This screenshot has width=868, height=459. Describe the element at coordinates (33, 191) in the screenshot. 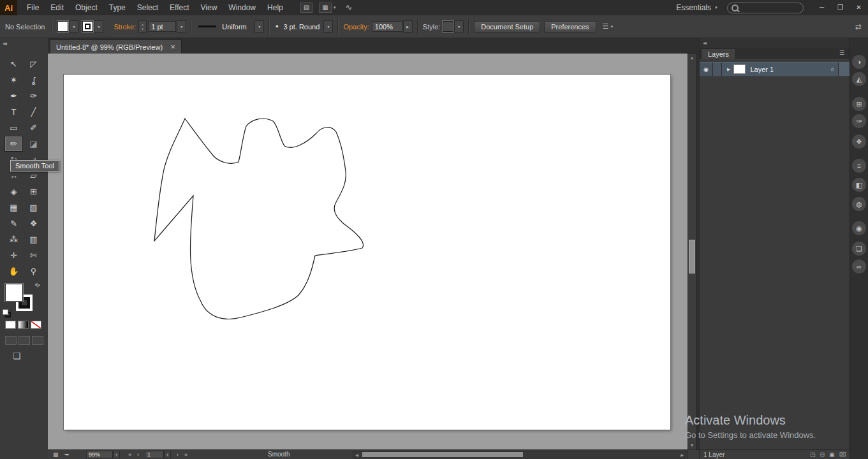

I see `perspective-grid-tool-button: ⊞` at that location.